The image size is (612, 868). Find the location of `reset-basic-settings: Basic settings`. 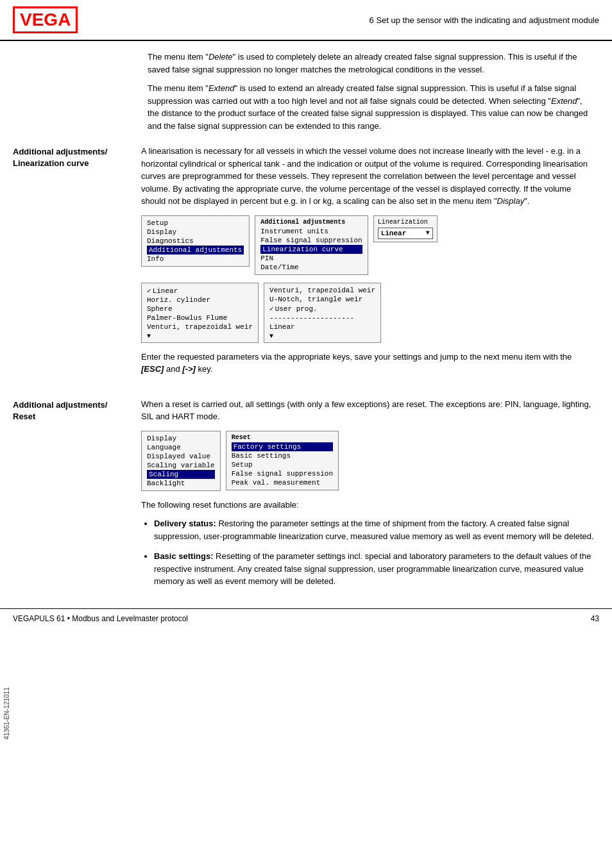

reset-basic-settings: Basic settings is located at coordinates (282, 456).